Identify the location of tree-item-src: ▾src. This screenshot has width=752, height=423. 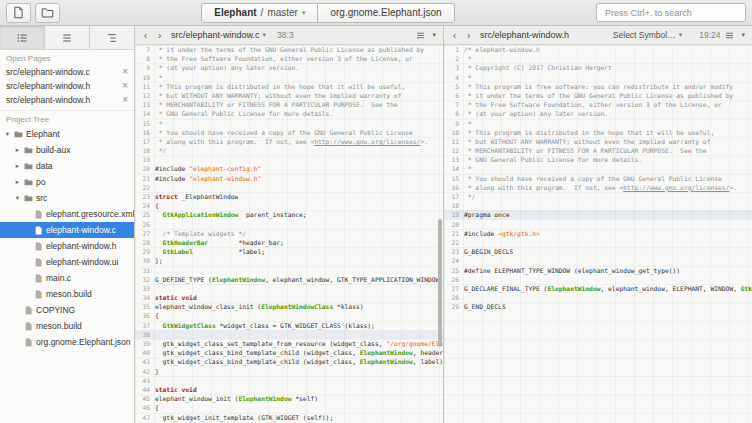
(67, 198).